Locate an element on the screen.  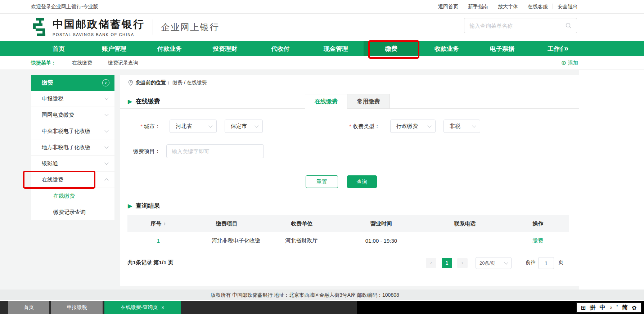
fee-type-select-1: 行政缴费 is located at coordinates (413, 126).